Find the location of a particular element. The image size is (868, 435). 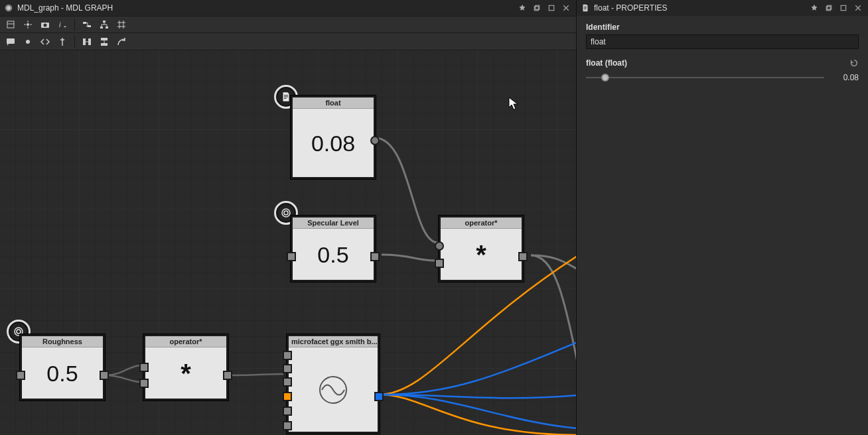

node-roughness: Roughness 0.5 is located at coordinates (62, 367).